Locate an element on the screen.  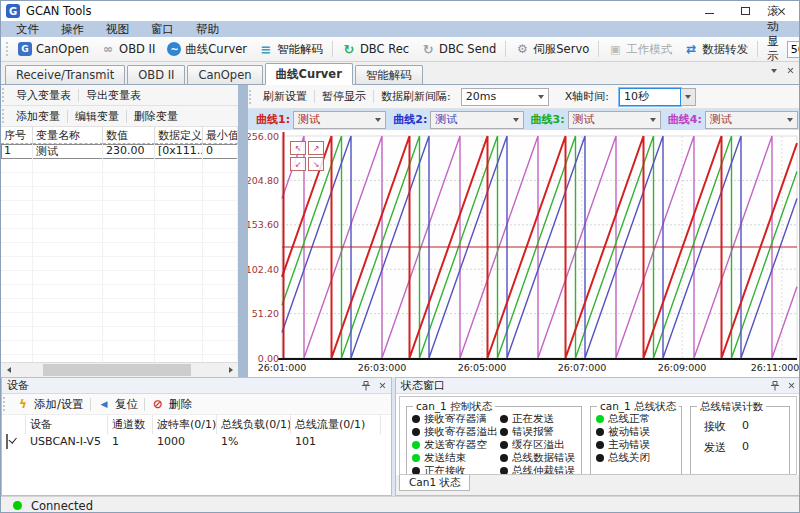
minimize-button is located at coordinates (709, 11).